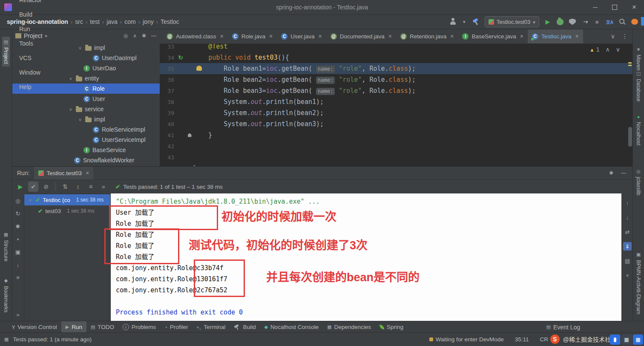 The width and height of the screenshot is (644, 346). I want to click on menu-build: Build, so click(31, 14).